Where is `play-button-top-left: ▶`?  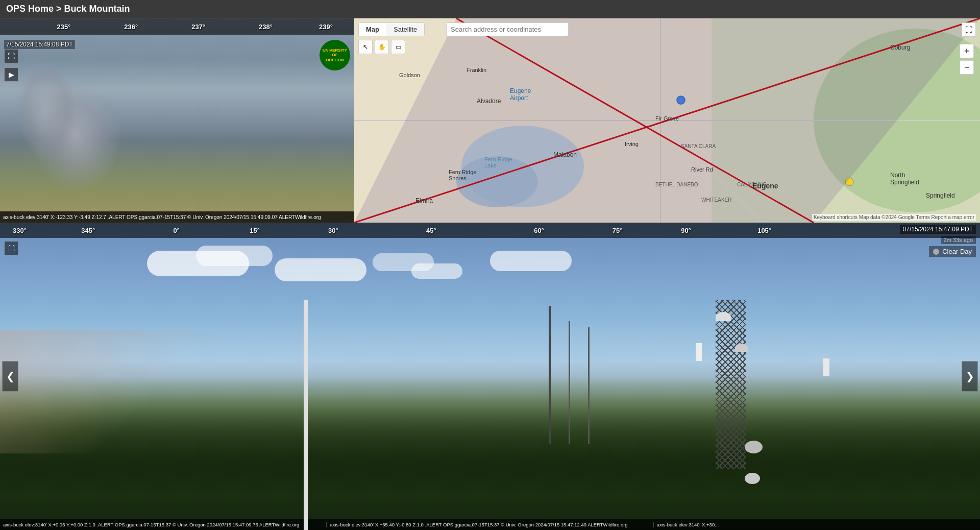 play-button-top-left: ▶ is located at coordinates (11, 75).